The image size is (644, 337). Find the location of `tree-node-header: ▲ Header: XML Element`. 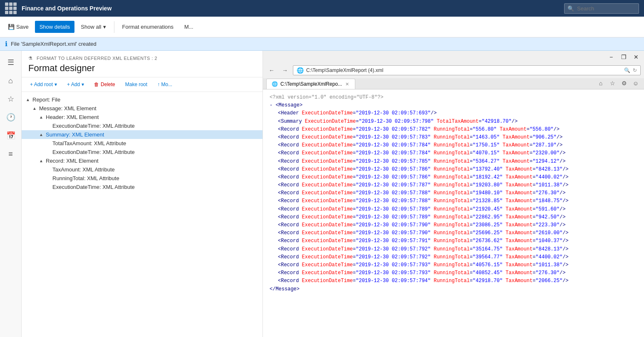

tree-node-header: ▲ Header: XML Element is located at coordinates (142, 117).